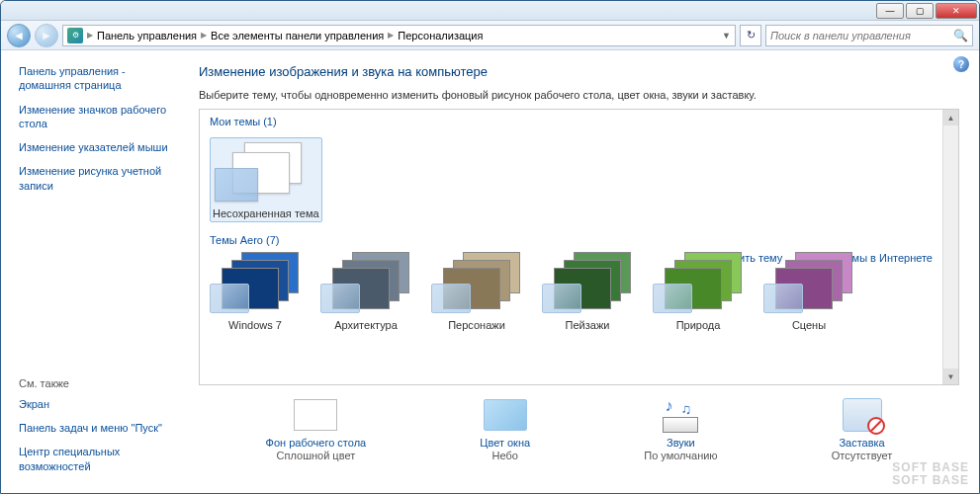  Describe the element at coordinates (956, 11) in the screenshot. I see `close-button: ✕` at that location.